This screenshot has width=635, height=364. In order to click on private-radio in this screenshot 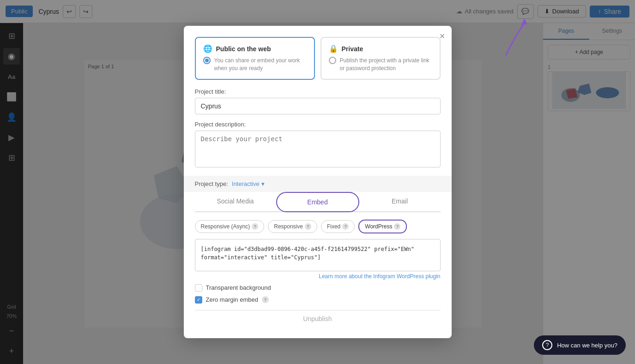, I will do `click(333, 60)`.